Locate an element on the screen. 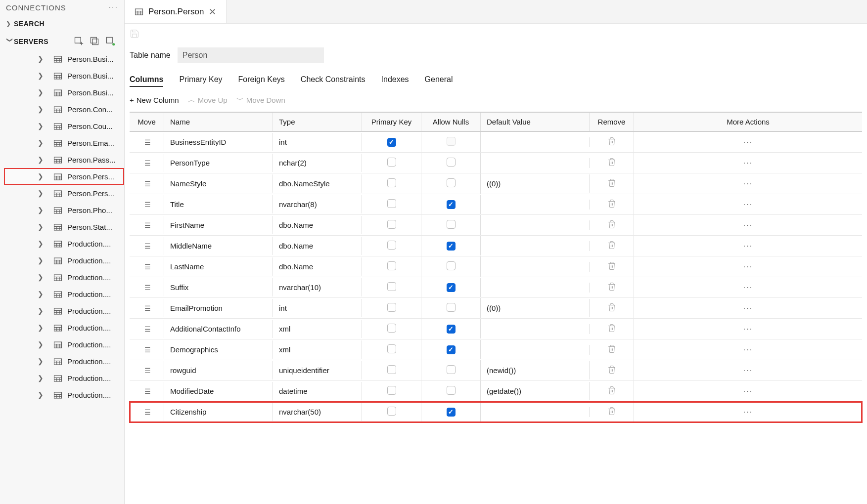 This screenshot has height=504, width=867. header-more: More Actions is located at coordinates (748, 122).